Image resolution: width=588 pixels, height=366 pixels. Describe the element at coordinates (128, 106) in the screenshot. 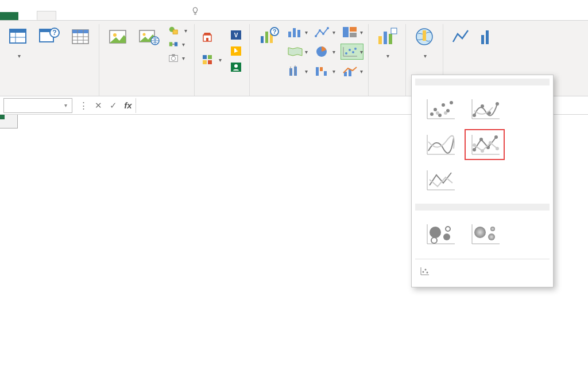

I see `fx-button: fx` at that location.